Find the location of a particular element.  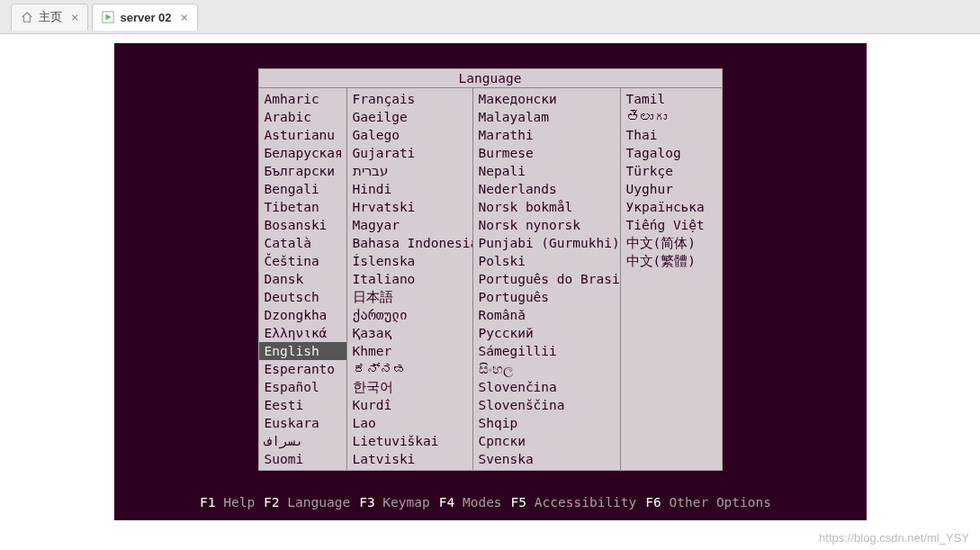

fn-key: F6 is located at coordinates (657, 502).